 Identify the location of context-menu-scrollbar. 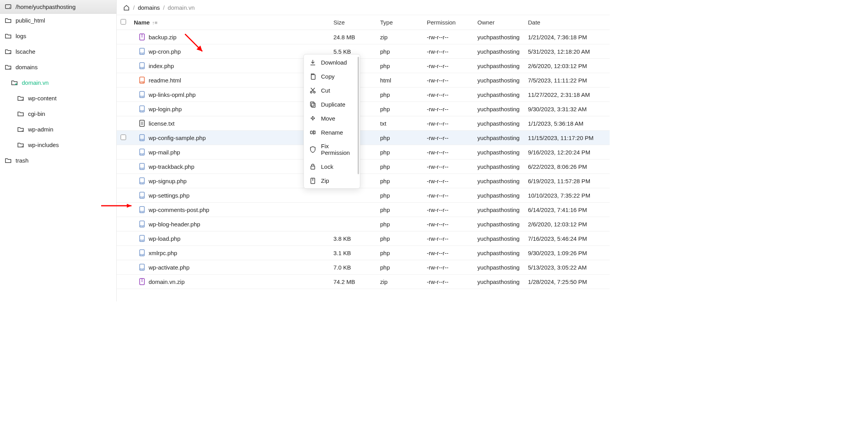
(358, 116).